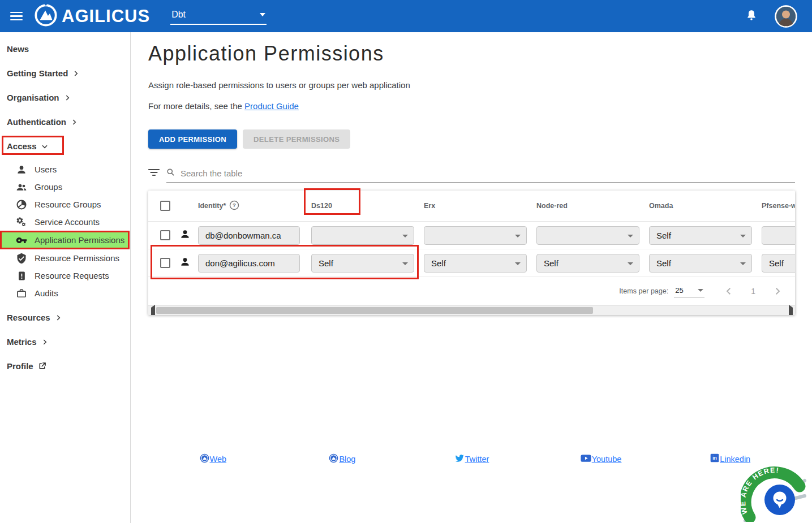 This screenshot has width=812, height=523. Describe the element at coordinates (65, 230) in the screenshot. I see `access-subnav: Users Groups Resource Groups Service Acc…` at that location.